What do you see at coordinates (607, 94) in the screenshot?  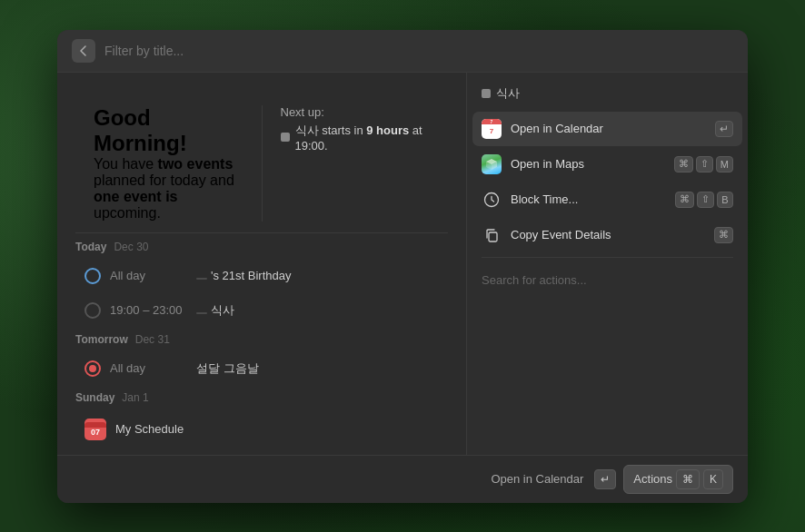 I see `context-event-header: 식사` at bounding box center [607, 94].